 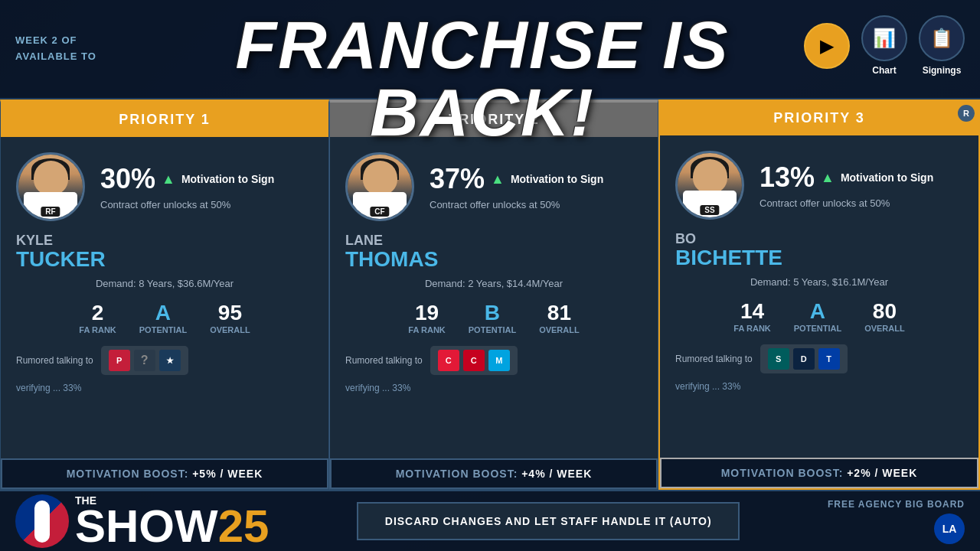 What do you see at coordinates (426, 313) in the screenshot?
I see `fa-rank-2-value: 19` at bounding box center [426, 313].